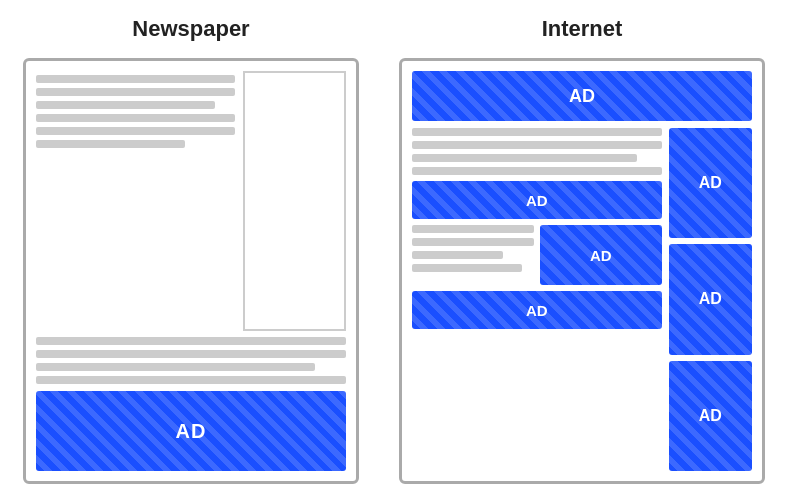 Image resolution: width=788 pixels, height=500 pixels. Describe the element at coordinates (582, 96) in the screenshot. I see `internet-top-ad: AD` at that location.